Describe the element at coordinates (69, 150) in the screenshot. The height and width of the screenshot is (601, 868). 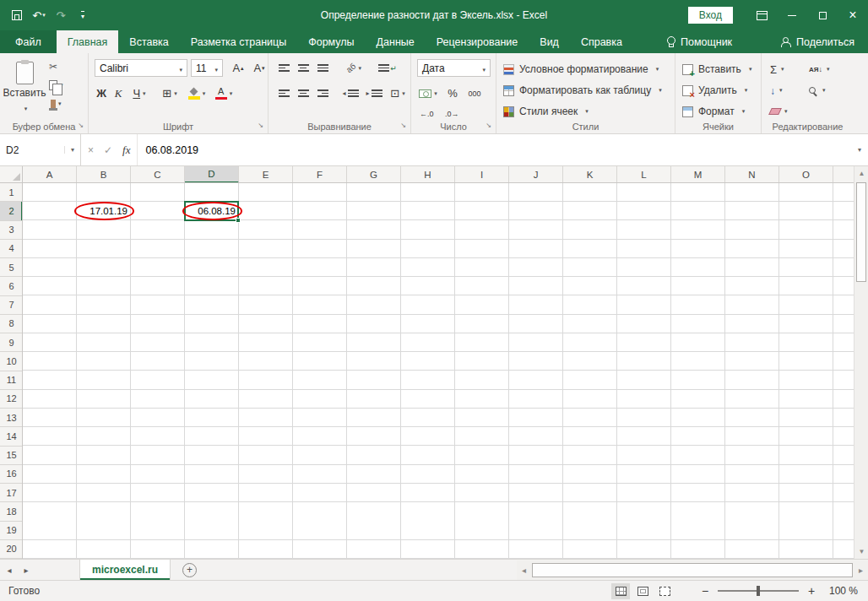
I see `name-box-dropdown` at that location.